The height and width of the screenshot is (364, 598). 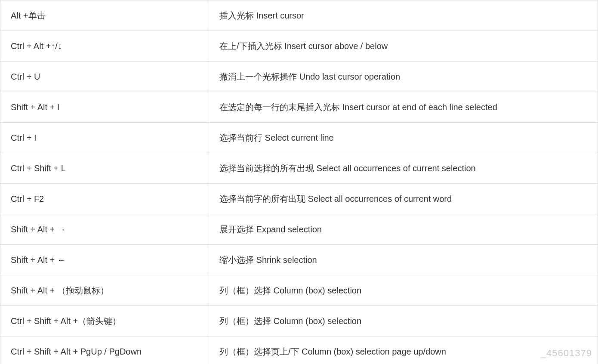 I want to click on table-row: Ctrl + U 撤消上一个光标操作 Undo last cursor oper…, so click(x=299, y=77).